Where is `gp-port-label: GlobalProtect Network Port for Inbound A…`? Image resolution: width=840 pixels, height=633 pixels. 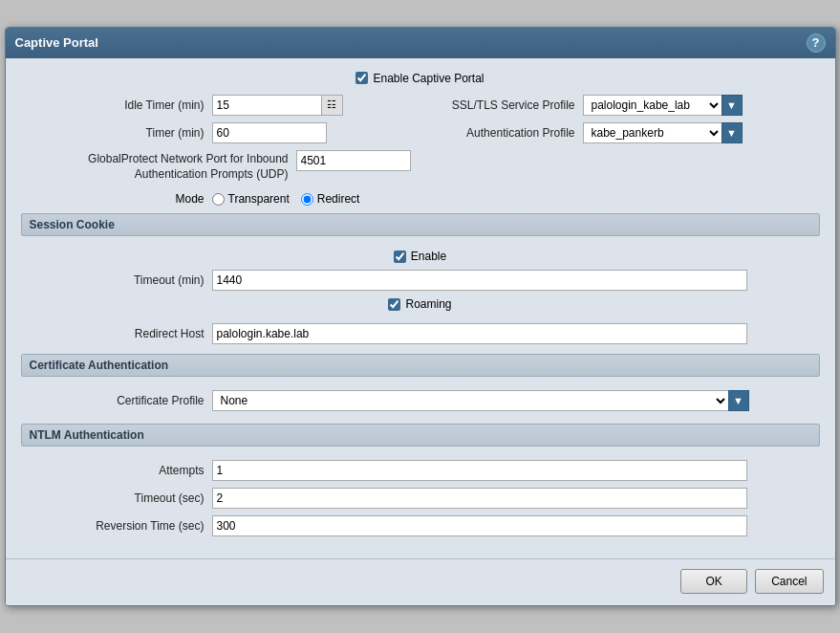 gp-port-label: GlobalProtect Network Port for Inbound A… is located at coordinates (159, 166).